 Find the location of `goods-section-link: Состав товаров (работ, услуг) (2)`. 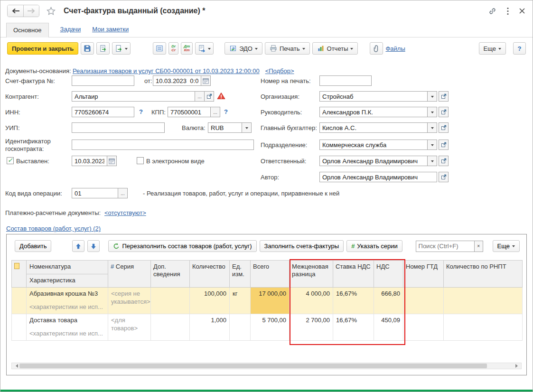

goods-section-link: Состав товаров (работ, услуг) (2) is located at coordinates (53, 229).